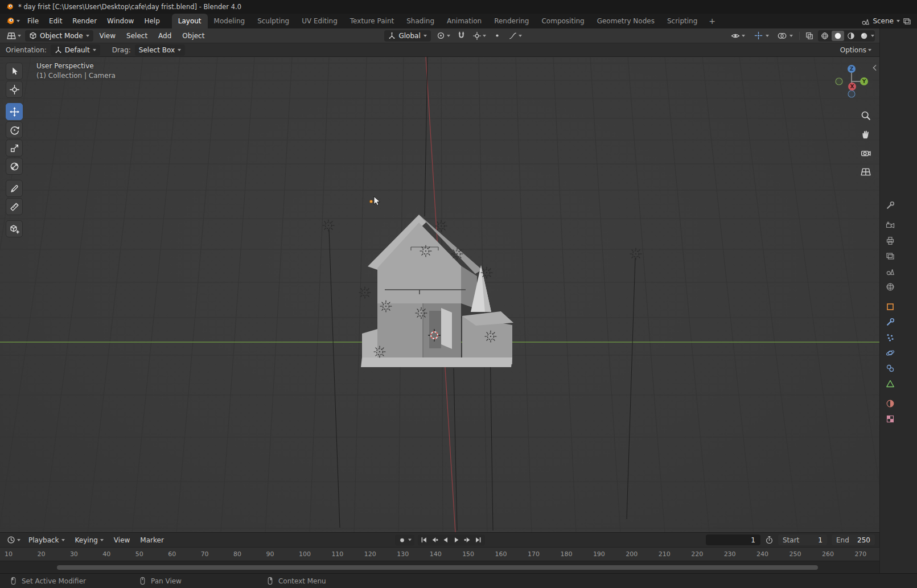 This screenshot has width=917, height=588. What do you see at coordinates (478, 540) in the screenshot?
I see `jump-to-end-button` at bounding box center [478, 540].